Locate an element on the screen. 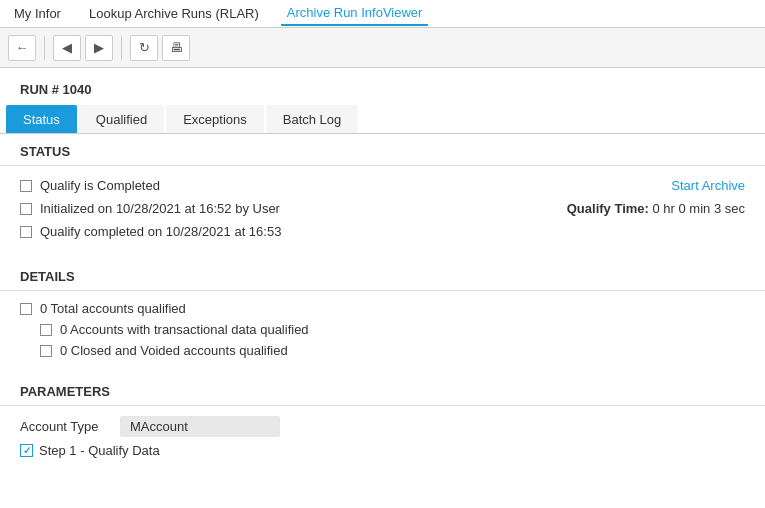 The width and height of the screenshot is (765, 508). detail-row-2: 0 Accounts with transactional data quali… is located at coordinates (382, 330).